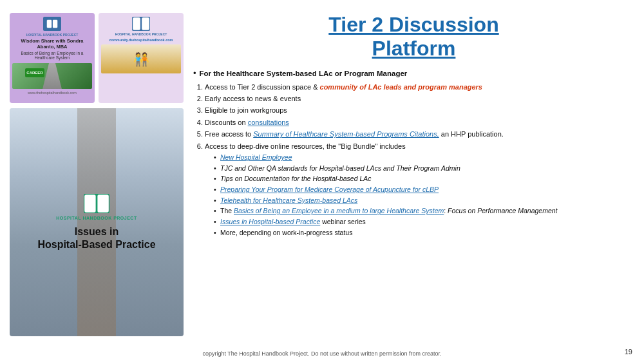  Describe the element at coordinates (141, 59) in the screenshot. I see `community-figure-image` at that location.